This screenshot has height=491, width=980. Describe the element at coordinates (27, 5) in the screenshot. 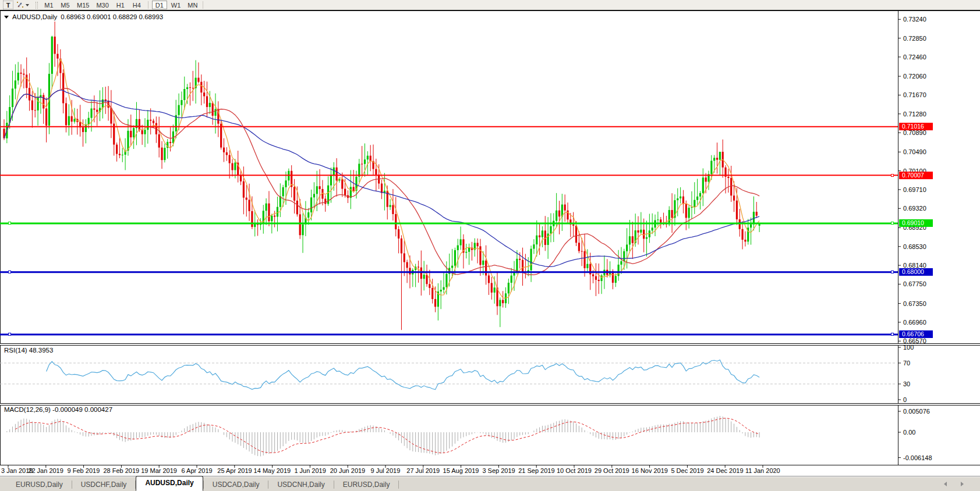

I see `chevron-down-icon` at that location.